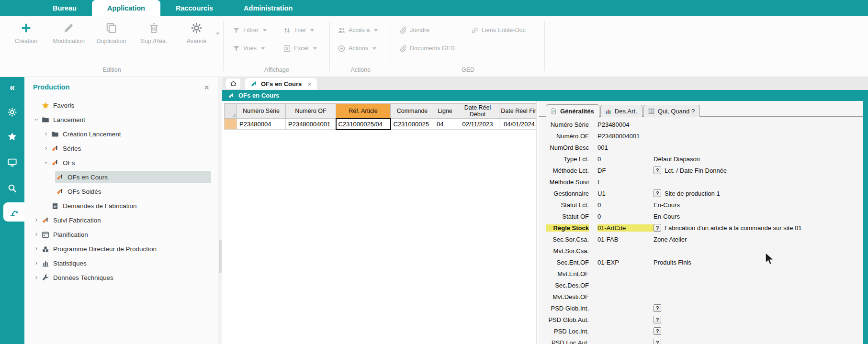 The height and width of the screenshot is (344, 868). What do you see at coordinates (364, 30) in the screenshot?
I see `acces-a-button: Accès à` at bounding box center [364, 30].